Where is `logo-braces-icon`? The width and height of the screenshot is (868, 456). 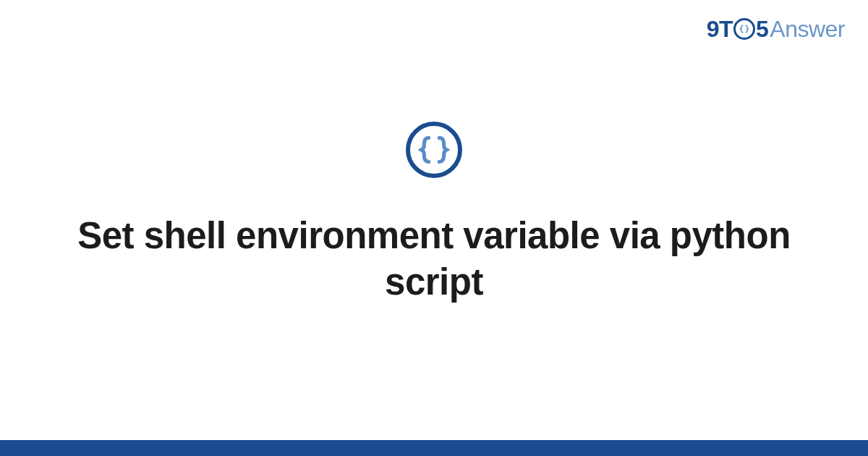 logo-braces-icon is located at coordinates (744, 29).